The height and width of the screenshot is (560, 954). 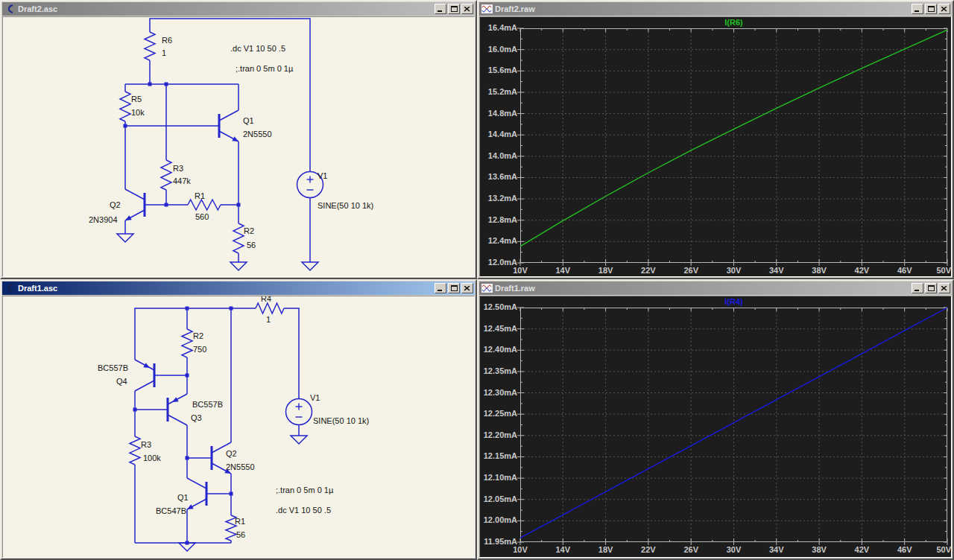 I want to click on y-axis-label: 15.2mA, so click(x=498, y=92).